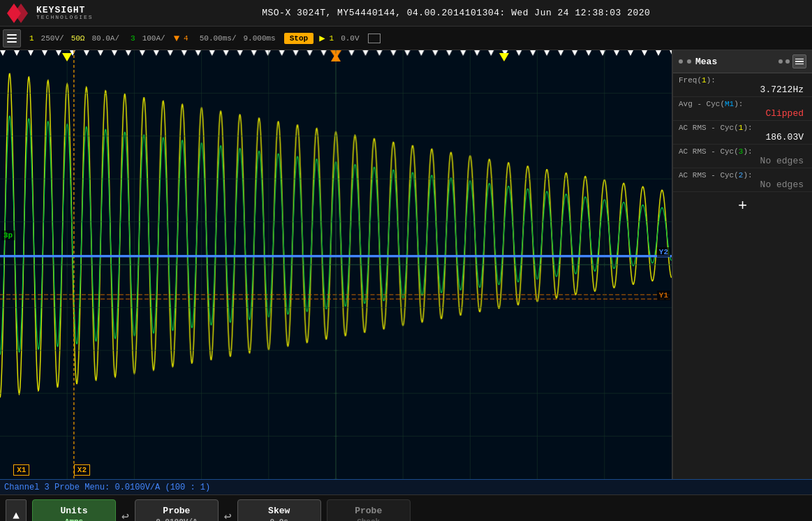 This screenshot has width=812, height=521. I want to click on meas-avg-label: Avg - Cyc(M1):, so click(743, 104).